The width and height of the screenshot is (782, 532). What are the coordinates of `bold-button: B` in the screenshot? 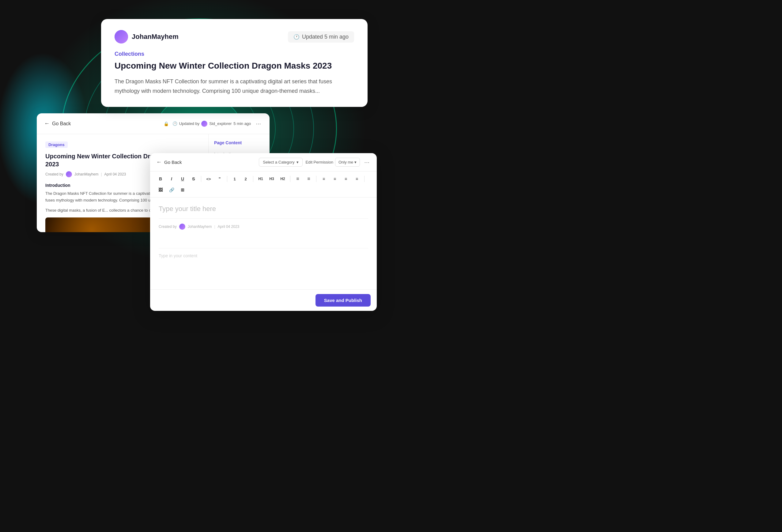 It's located at (161, 179).